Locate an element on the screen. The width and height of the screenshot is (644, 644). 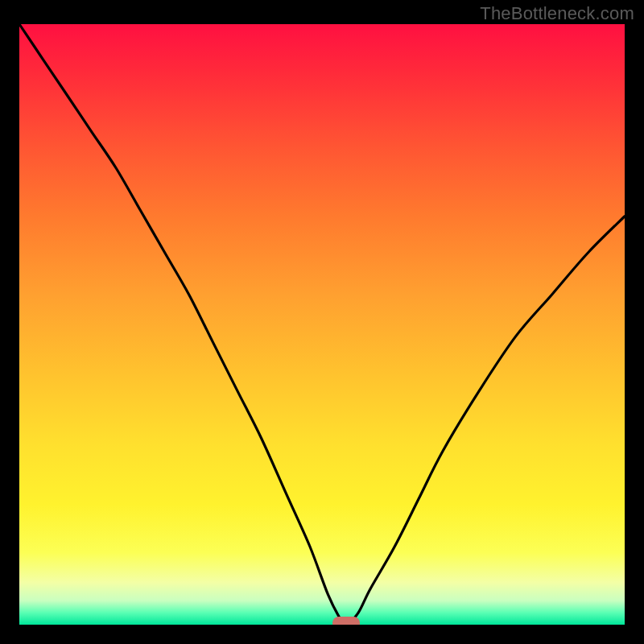
watermark-text: TheBottleneck.com is located at coordinates (557, 14).